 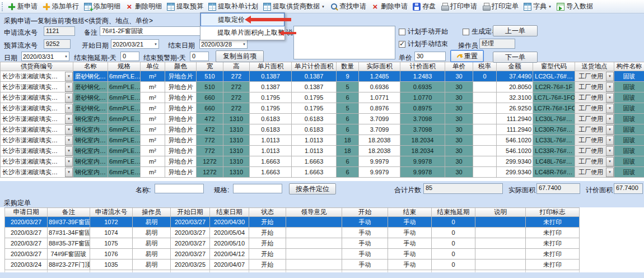 What do you see at coordinates (423, 87) in the screenshot?
I see `cell-price_area: 0.6935` at bounding box center [423, 87].